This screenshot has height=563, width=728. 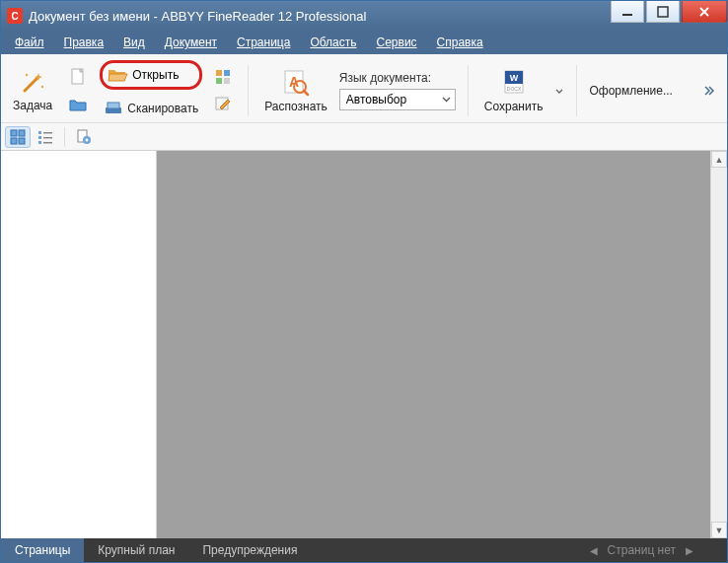 What do you see at coordinates (30, 42) in the screenshot?
I see `menu-file: Файл` at bounding box center [30, 42].